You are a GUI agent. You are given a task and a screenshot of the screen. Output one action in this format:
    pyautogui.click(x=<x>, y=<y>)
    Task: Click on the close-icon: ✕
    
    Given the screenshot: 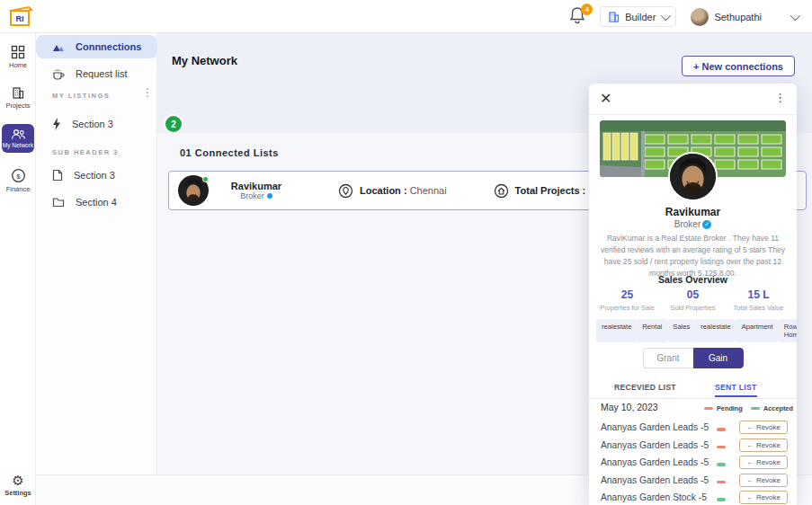 What is the action you would take?
    pyautogui.click(x=606, y=99)
    